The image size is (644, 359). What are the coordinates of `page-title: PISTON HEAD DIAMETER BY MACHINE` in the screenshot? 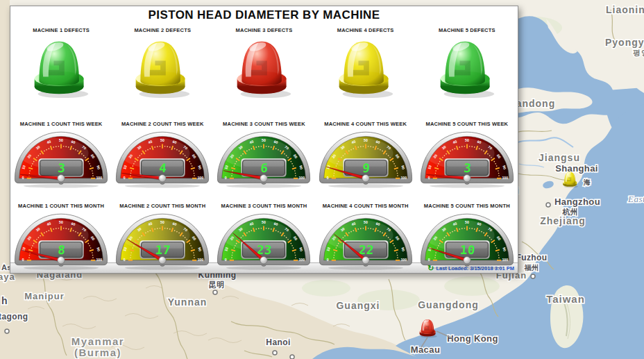 It's located at (264, 15).